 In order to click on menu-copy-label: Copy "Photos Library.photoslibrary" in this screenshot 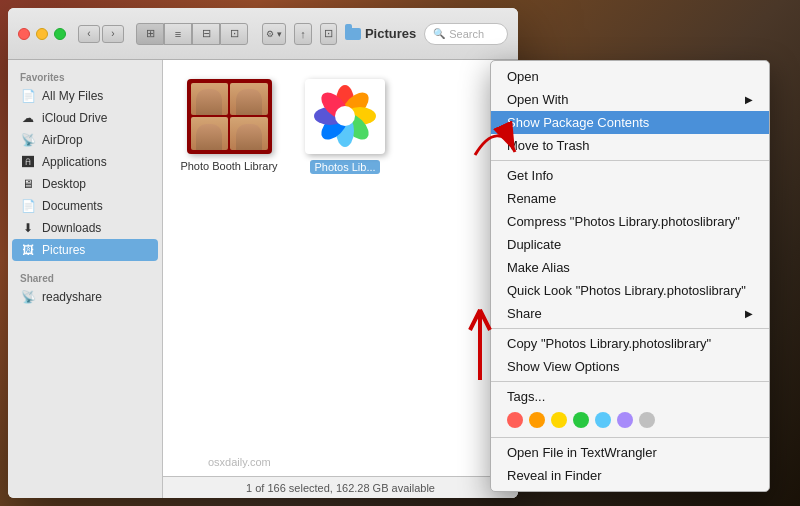, I will do `click(609, 344)`.